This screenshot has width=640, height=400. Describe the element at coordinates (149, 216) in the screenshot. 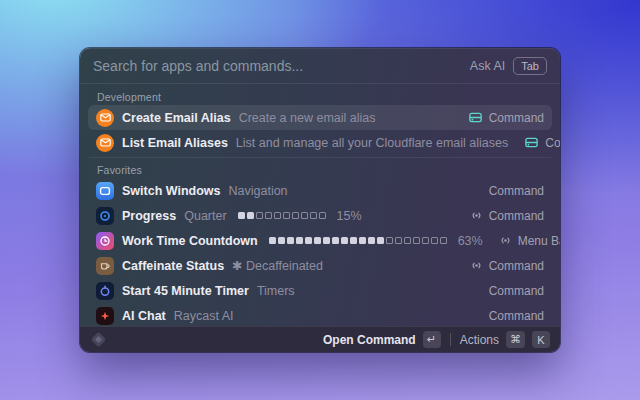

I see `item-title: Progress` at that location.